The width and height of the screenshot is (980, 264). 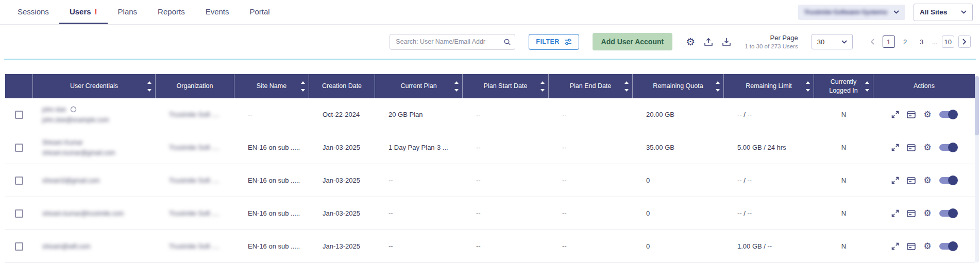 I want to click on header-site-name: Site Name, so click(x=272, y=86).